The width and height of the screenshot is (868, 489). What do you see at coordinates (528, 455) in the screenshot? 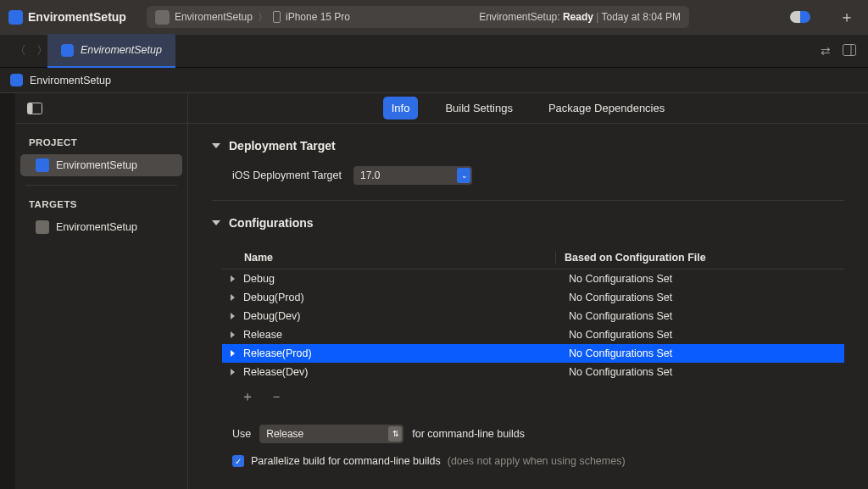
I see `parallelize-build-row: ✓ Parallelize build for command-line bui…` at bounding box center [528, 455].